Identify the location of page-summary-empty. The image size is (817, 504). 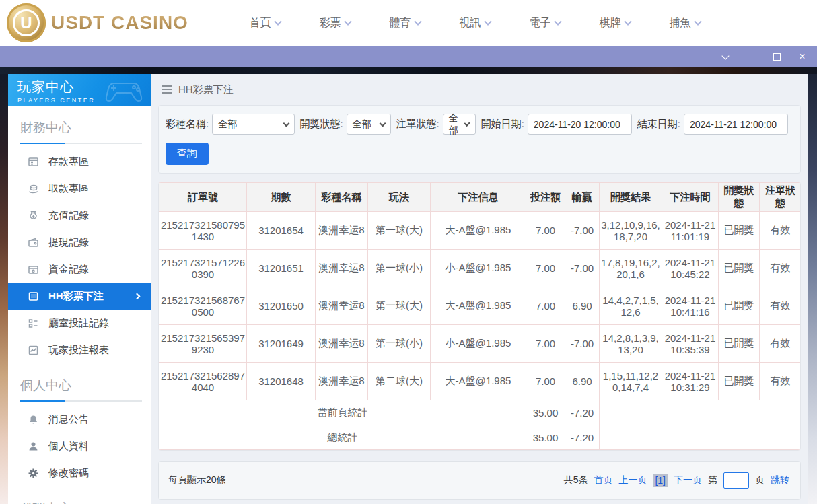
(701, 413).